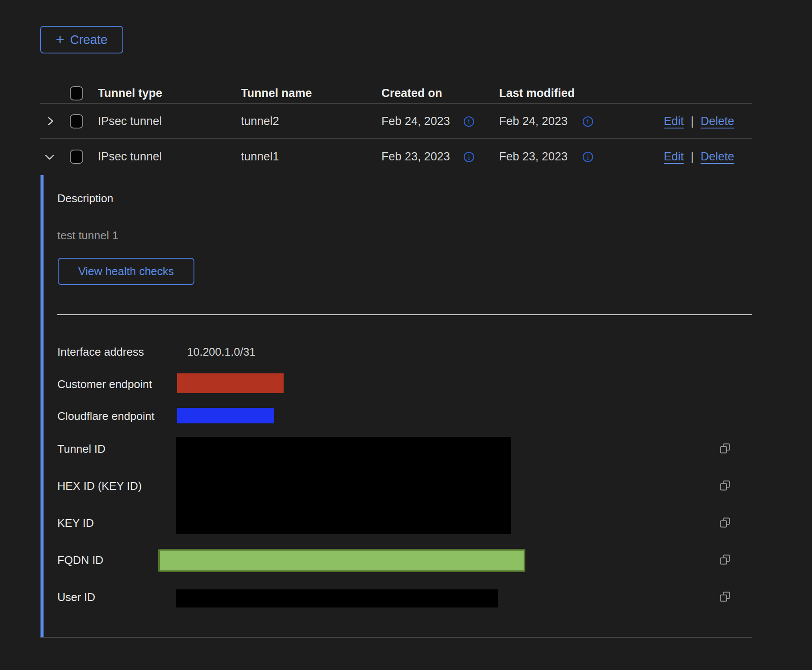 The height and width of the screenshot is (670, 812). Describe the element at coordinates (126, 272) in the screenshot. I see `view-health-checks-button: View health checks` at that location.